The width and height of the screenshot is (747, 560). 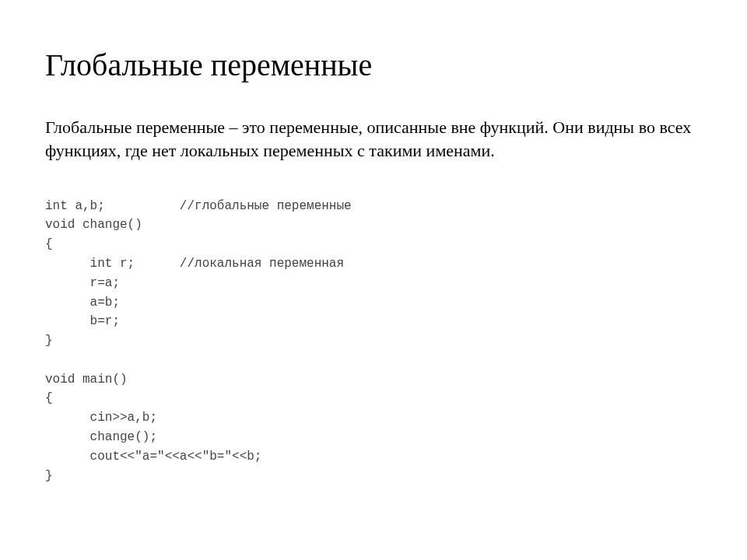 What do you see at coordinates (374, 140) in the screenshot?
I see `slide-description: Глобальные переменные – это переменные, …` at bounding box center [374, 140].